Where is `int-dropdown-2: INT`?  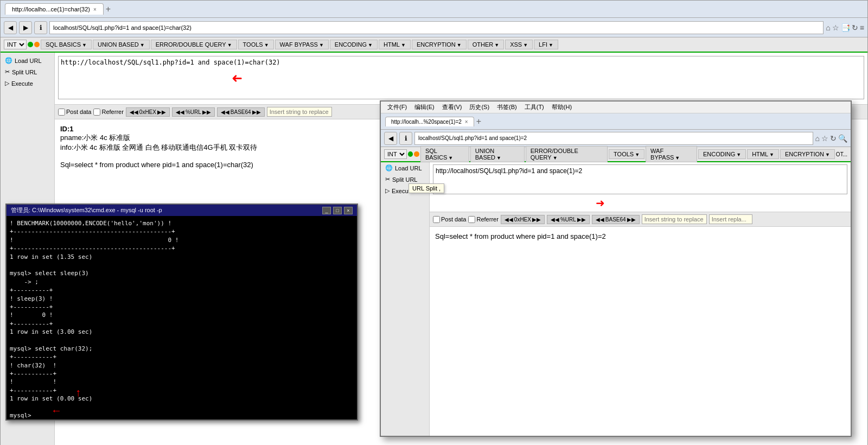 int-dropdown-2: INT is located at coordinates (395, 154).